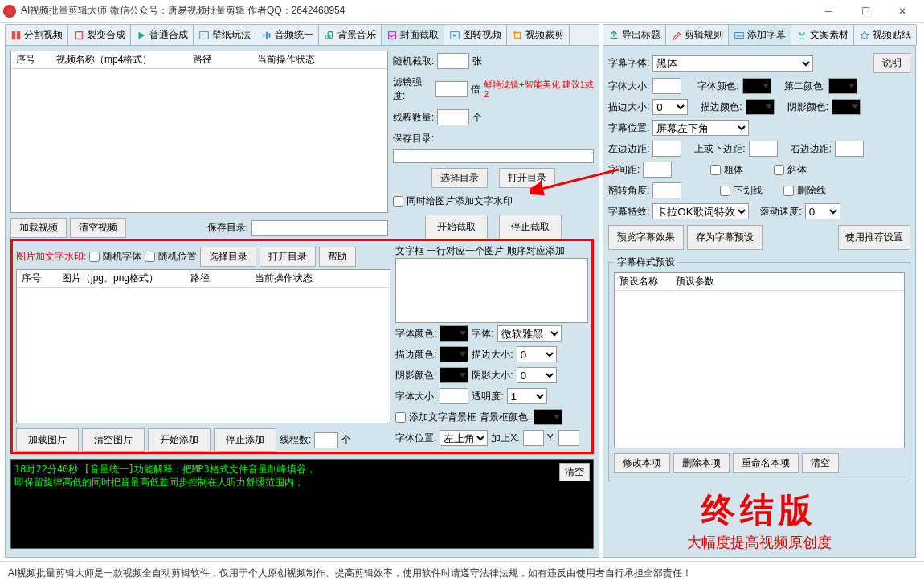 The height and width of the screenshot is (585, 924). I want to click on scroll-speed-select: 0, so click(823, 211).